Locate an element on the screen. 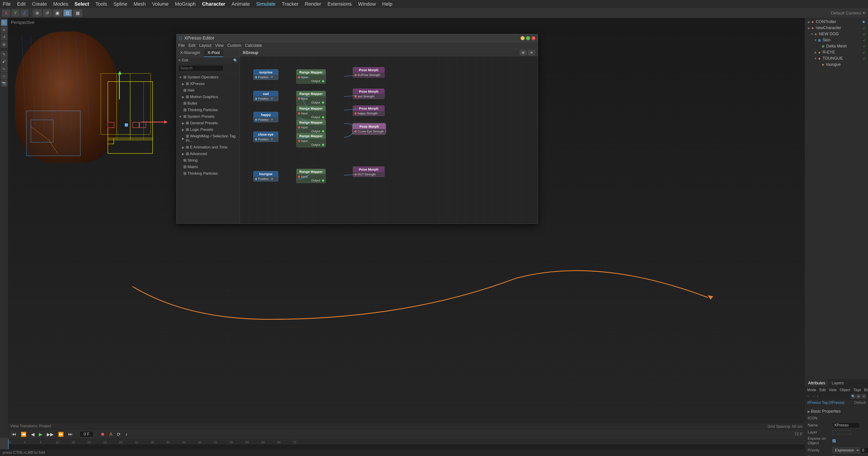 The width and height of the screenshot is (868, 456). xcanvas-btn-2: ✕ is located at coordinates (532, 53).